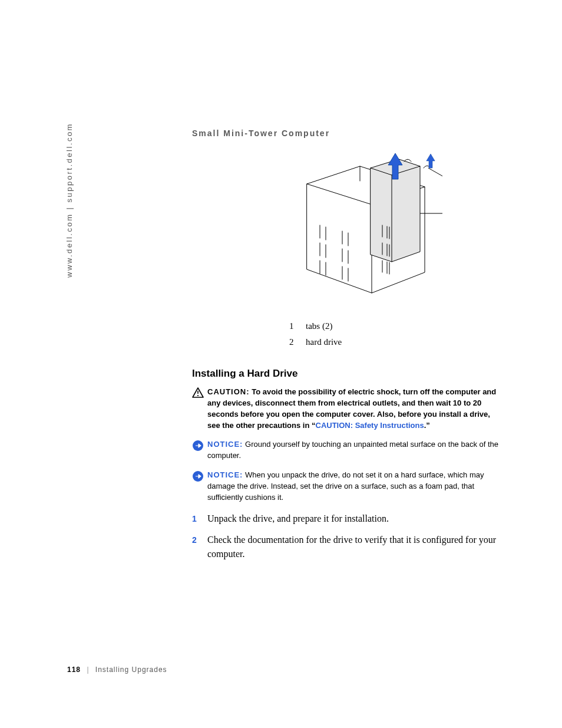 This screenshot has width=562, height=728. What do you see at coordinates (348, 133) in the screenshot?
I see `section-title: Small Mini-Tower Computer` at bounding box center [348, 133].